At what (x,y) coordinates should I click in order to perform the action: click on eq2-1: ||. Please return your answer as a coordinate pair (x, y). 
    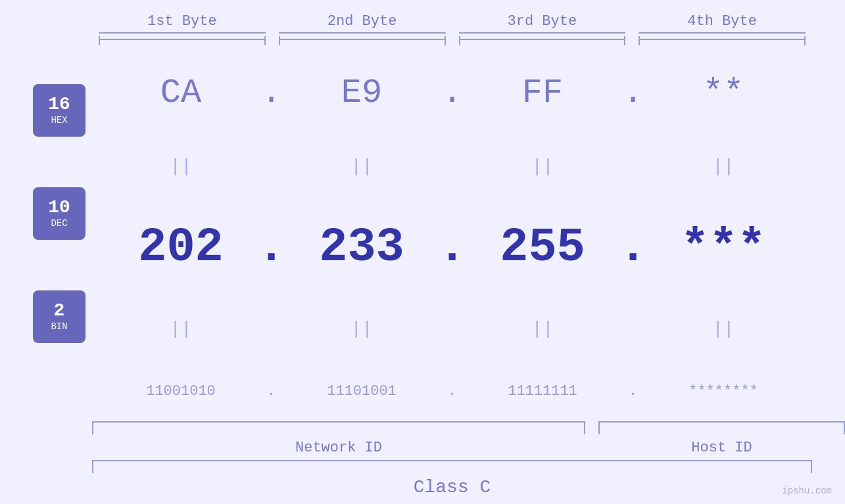
    Looking at the image, I should click on (181, 329).